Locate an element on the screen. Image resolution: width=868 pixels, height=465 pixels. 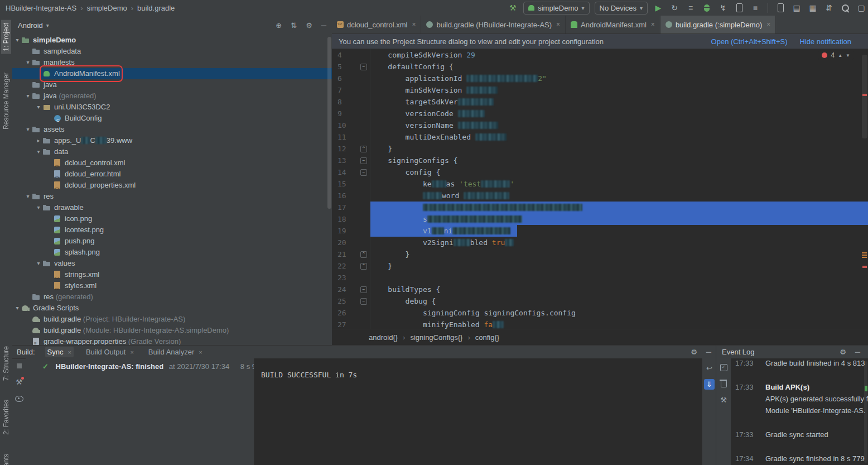
breadcrumb-item: build.gradle is located at coordinates (156, 8).